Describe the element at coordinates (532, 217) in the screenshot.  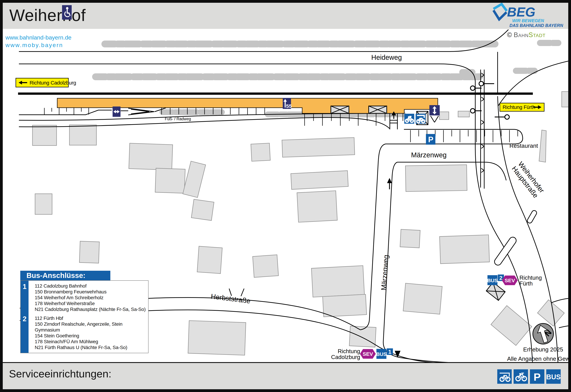
I see `traffic-island-small` at that location.